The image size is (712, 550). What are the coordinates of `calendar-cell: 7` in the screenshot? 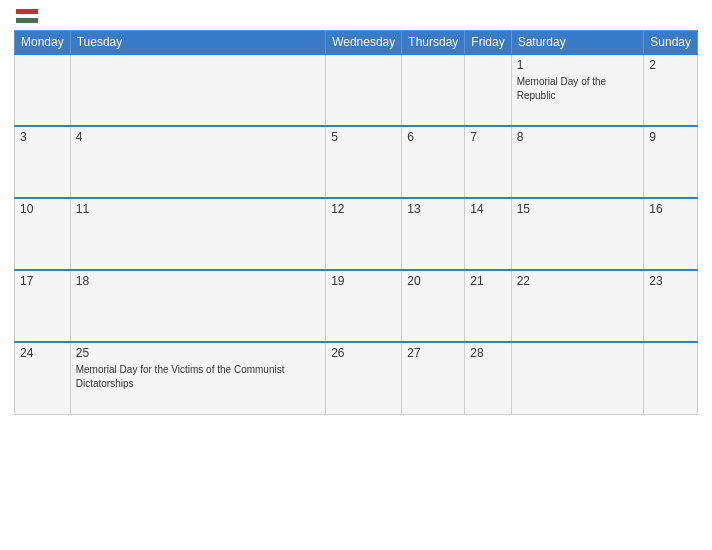 It's located at (488, 162).